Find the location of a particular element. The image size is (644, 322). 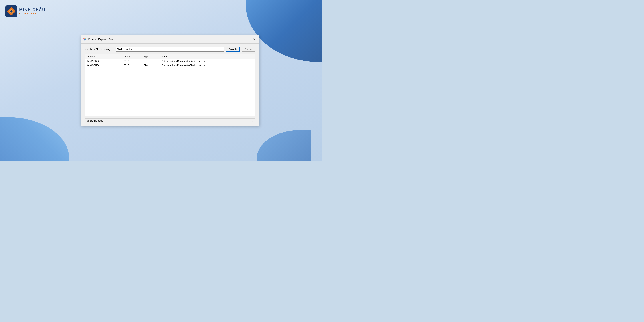

title-bar-left: Process Explorer Search is located at coordinates (100, 39).